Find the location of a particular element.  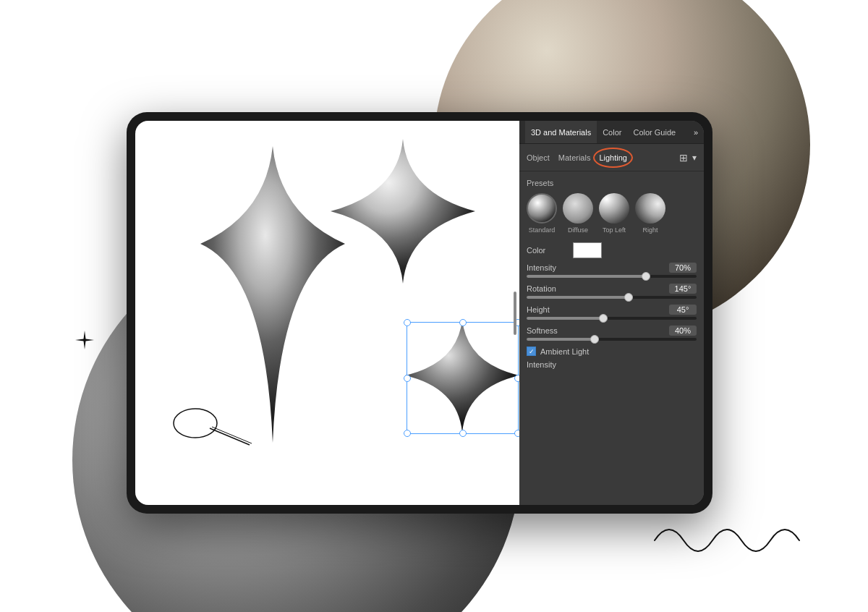

preset-label-diffuse: Diffuse is located at coordinates (578, 230).